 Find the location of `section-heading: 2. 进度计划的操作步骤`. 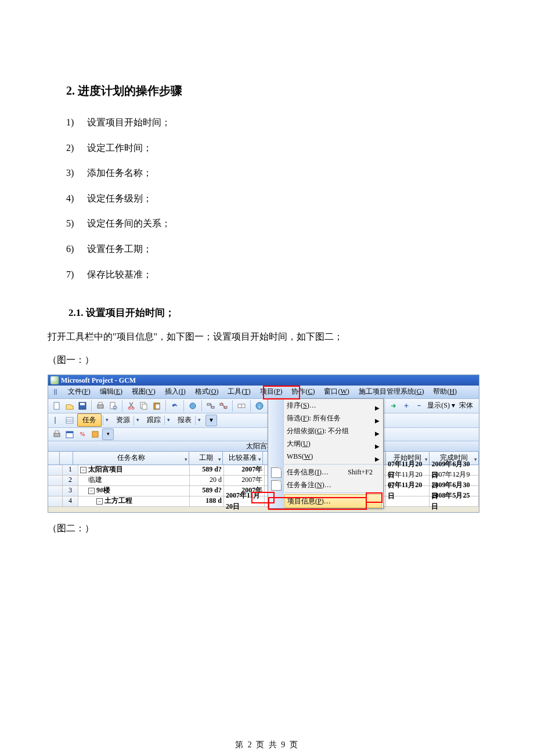

section-heading: 2. 进度计划的操作步骤 is located at coordinates (276, 91).